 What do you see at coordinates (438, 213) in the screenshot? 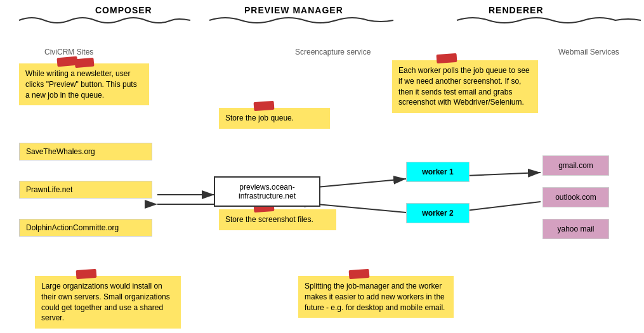
I see `worker2-box: worker 2` at bounding box center [438, 213].